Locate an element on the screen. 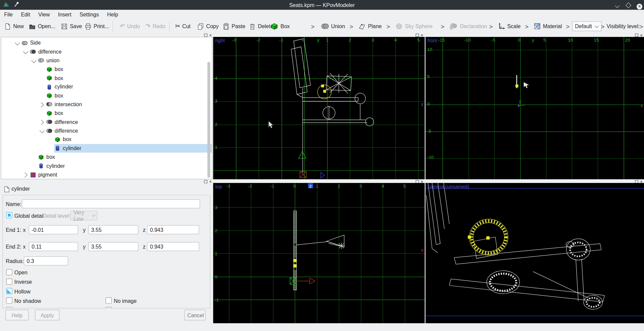 This screenshot has width=644, height=331. viewport-right: right-3-2-10y123454321z is located at coordinates (319, 108).